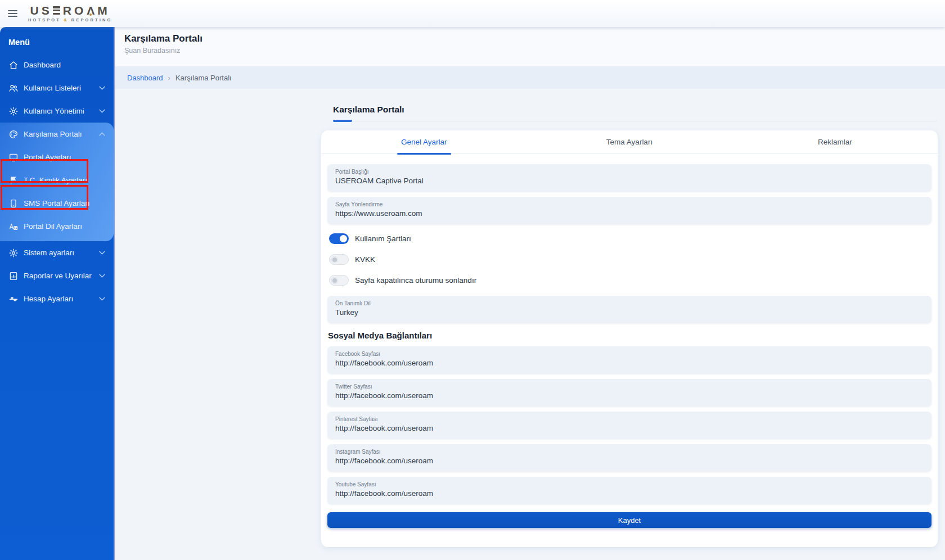 This screenshot has height=560, width=945. Describe the element at coordinates (75, 10) in the screenshot. I see `logo-part2: RO` at that location.